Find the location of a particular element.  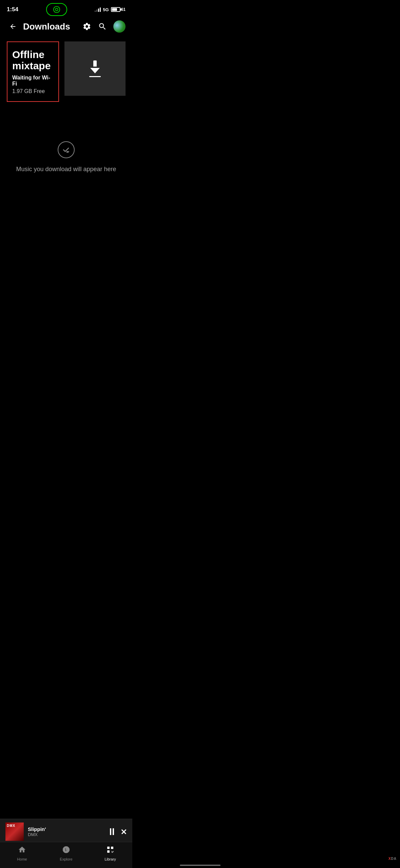

header-icons is located at coordinates (104, 26).